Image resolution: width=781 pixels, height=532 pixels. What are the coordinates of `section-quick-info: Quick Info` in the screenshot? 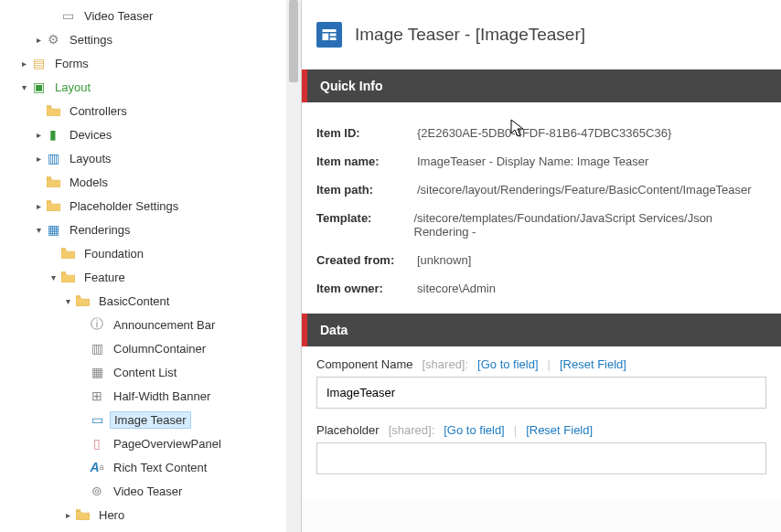 It's located at (541, 86).